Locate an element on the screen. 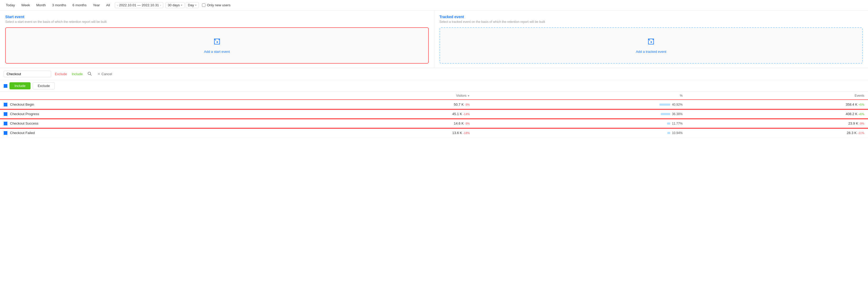 The image size is (868, 287). btn-week: Week is located at coordinates (26, 5).